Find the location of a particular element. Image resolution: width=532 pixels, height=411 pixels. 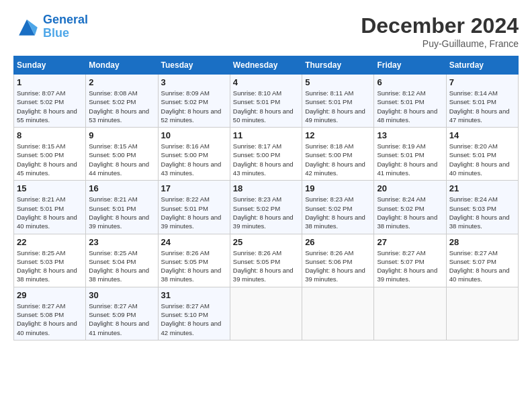

day-number: 18 is located at coordinates (266, 188).